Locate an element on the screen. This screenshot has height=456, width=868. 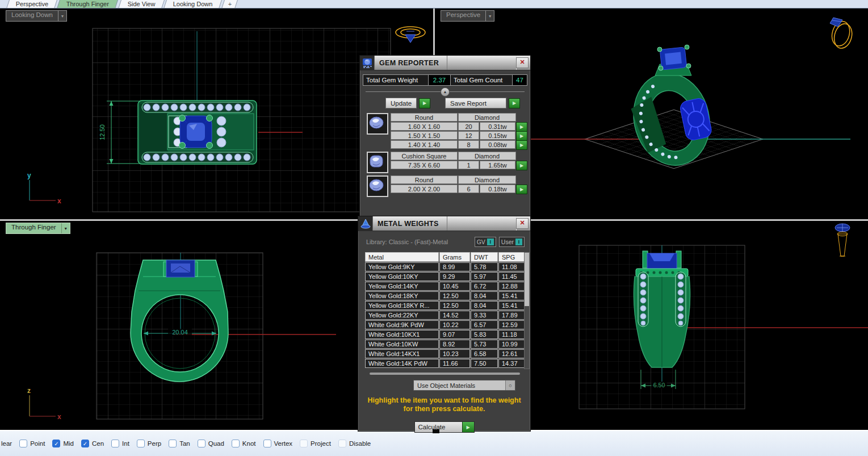
metal-weights-header: METAL WEIGHTS ✕ is located at coordinates (444, 224).